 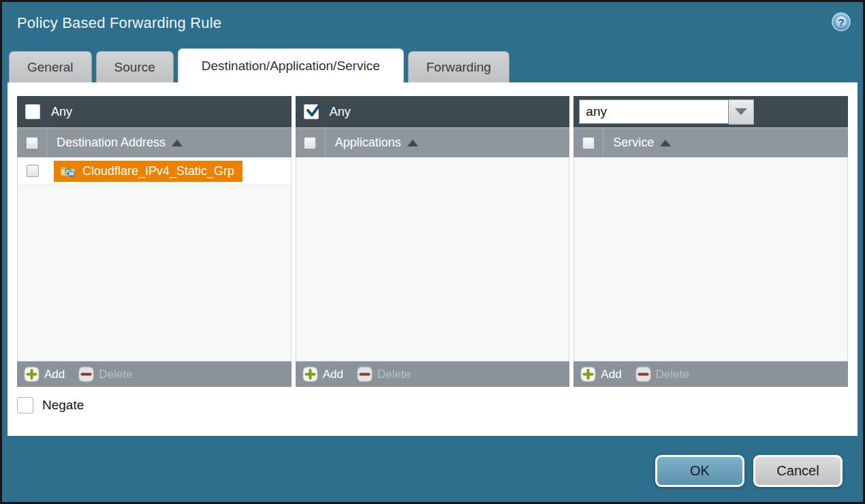 What do you see at coordinates (432, 25) in the screenshot?
I see `dialog-title-bar: Policy Based Forwarding Rule ?` at bounding box center [432, 25].